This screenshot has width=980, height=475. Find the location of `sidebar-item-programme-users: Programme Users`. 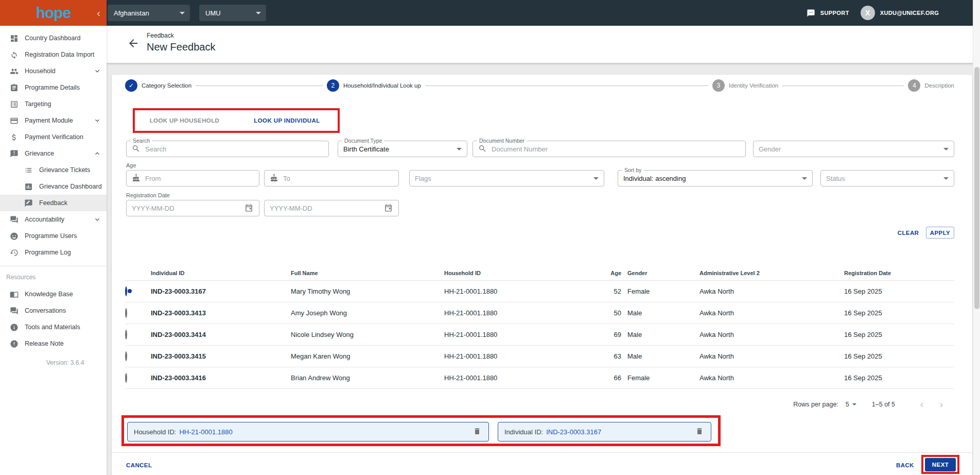

sidebar-item-programme-users: Programme Users is located at coordinates (54, 236).